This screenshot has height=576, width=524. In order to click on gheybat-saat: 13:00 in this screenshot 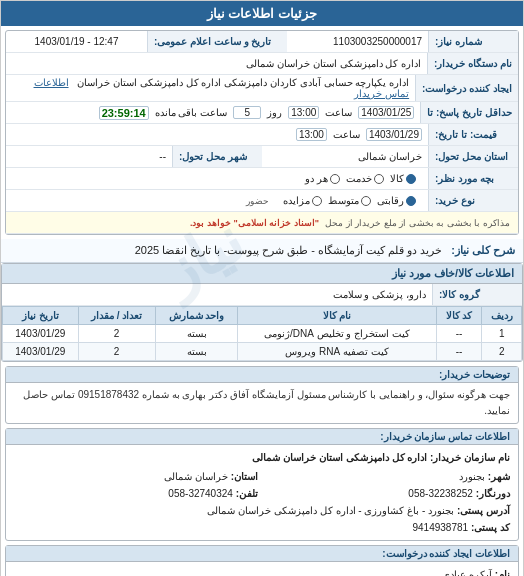, I will do `click(312, 134)`.